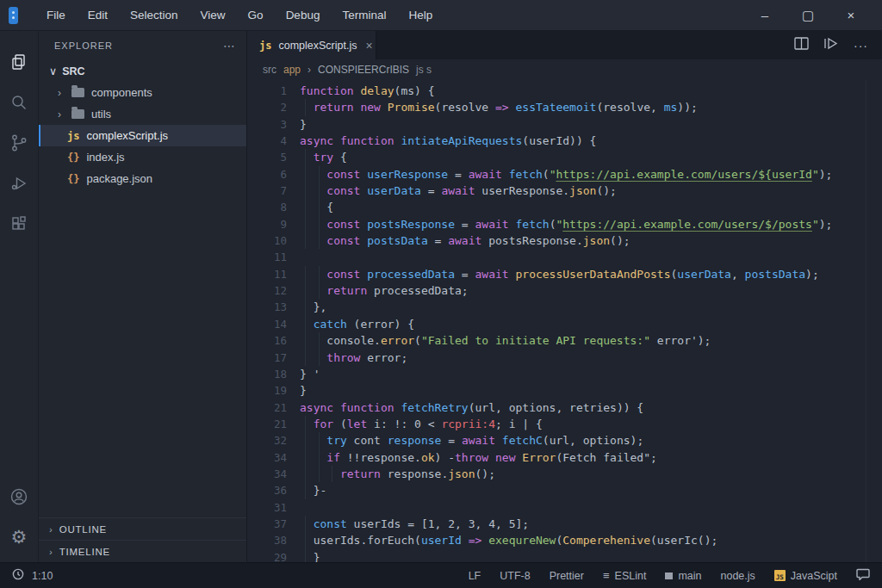  I want to click on code-line: 18} ', so click(565, 374).